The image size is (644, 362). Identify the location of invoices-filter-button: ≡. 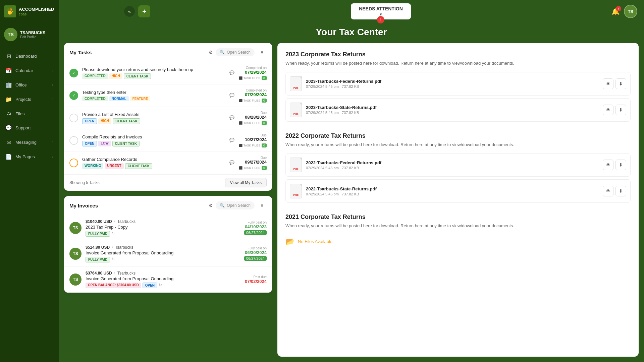
(262, 205).